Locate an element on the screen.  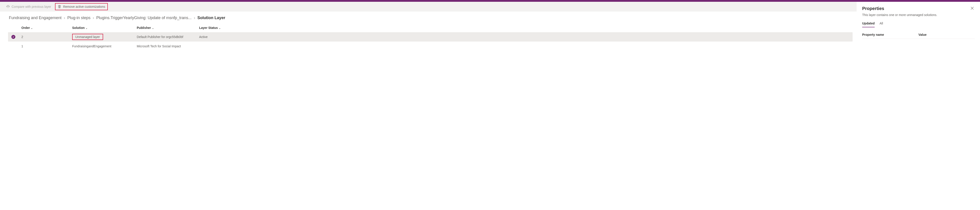
toolbar: Compare with previous layer Remove activ… is located at coordinates (428, 7).